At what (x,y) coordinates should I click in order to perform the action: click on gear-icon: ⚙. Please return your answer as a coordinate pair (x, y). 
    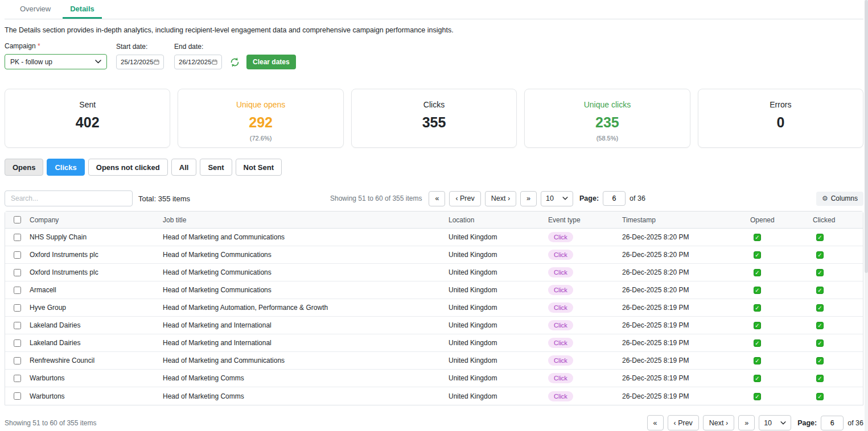
    Looking at the image, I should click on (825, 198).